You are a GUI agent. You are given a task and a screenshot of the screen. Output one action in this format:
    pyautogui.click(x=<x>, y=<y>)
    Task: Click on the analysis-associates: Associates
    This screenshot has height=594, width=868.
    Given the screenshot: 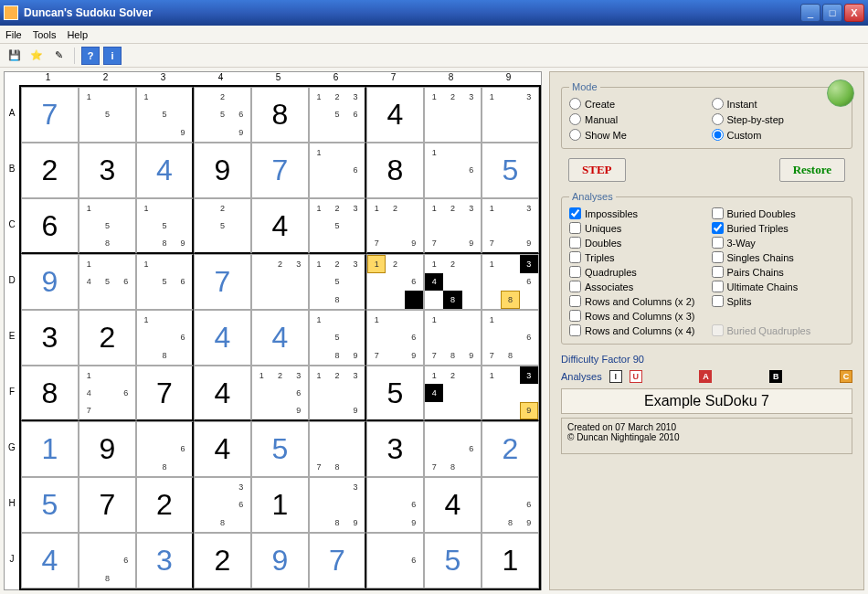 What is the action you would take?
    pyautogui.click(x=636, y=287)
    